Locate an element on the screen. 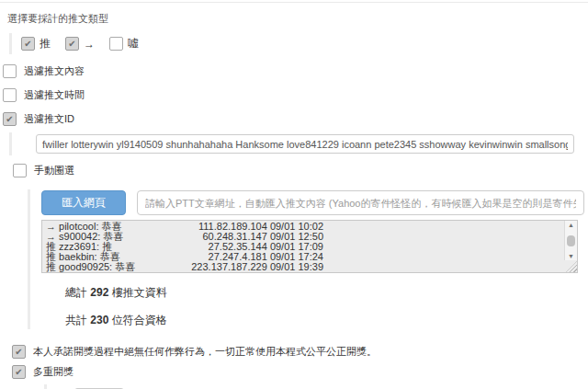  filter-content-label: 過濾推文內容 is located at coordinates (54, 72).